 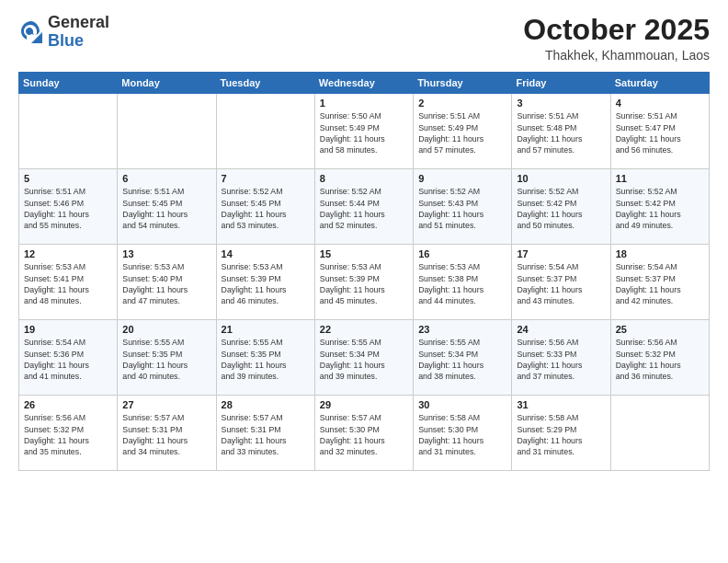 What do you see at coordinates (364, 39) in the screenshot?
I see `header: General Blue October 2025 Thakhek, Khamm…` at bounding box center [364, 39].